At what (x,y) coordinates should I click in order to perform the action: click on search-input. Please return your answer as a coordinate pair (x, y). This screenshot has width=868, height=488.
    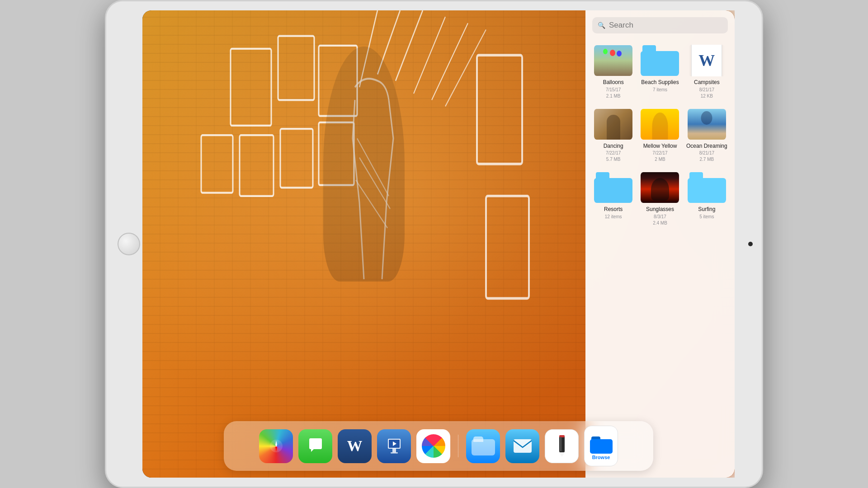
    Looking at the image, I should click on (665, 25).